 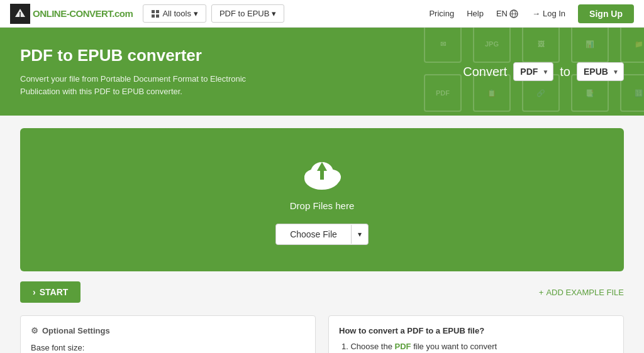 I want to click on start-chevron-icon: ›, so click(x=34, y=292).